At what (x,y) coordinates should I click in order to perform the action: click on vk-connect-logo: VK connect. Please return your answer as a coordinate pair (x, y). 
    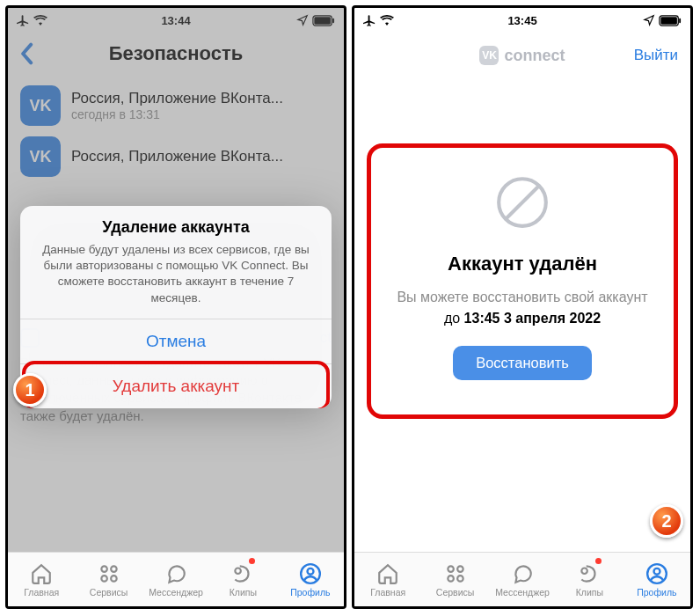
    Looking at the image, I should click on (522, 55).